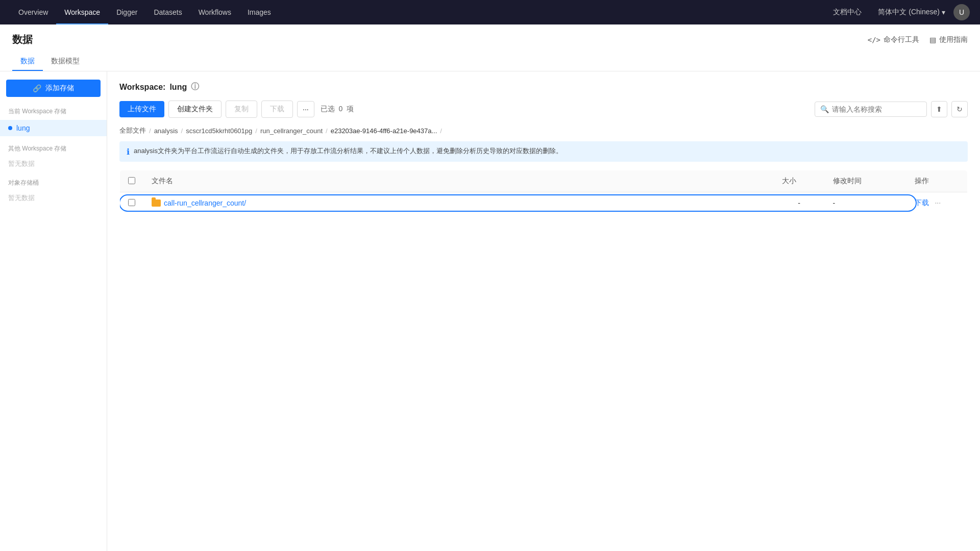 The height and width of the screenshot is (551, 980). What do you see at coordinates (458, 182) in the screenshot?
I see `filename-column-header: 文件名` at bounding box center [458, 182].